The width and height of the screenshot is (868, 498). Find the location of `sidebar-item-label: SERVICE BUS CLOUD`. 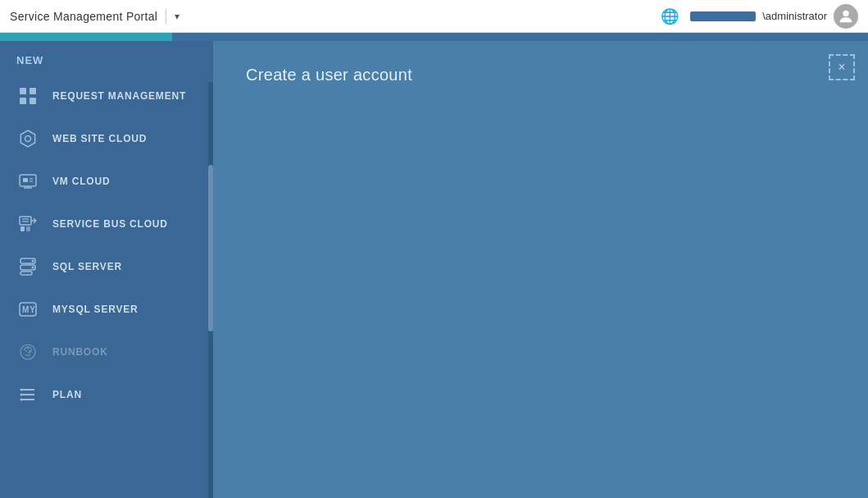

sidebar-item-label: SERVICE BUS CLOUD is located at coordinates (110, 224).